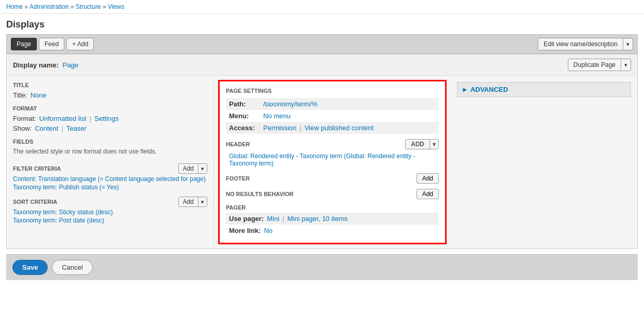  I want to click on sort-add-button: Add, so click(189, 202).